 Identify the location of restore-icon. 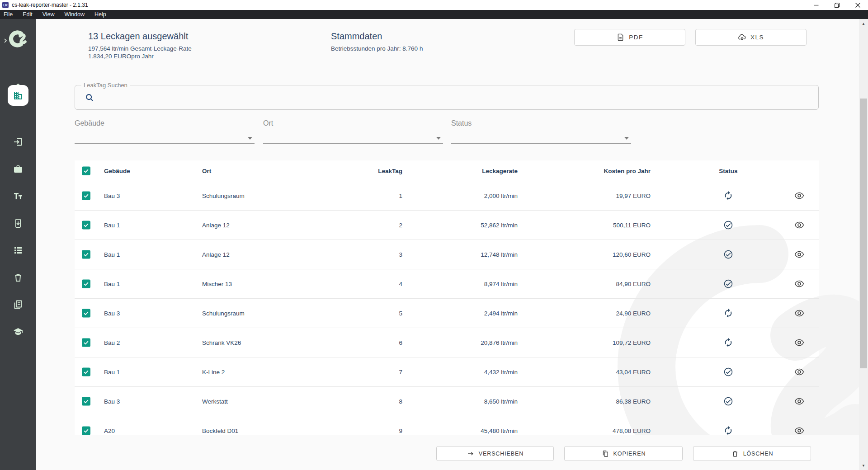
(837, 5).